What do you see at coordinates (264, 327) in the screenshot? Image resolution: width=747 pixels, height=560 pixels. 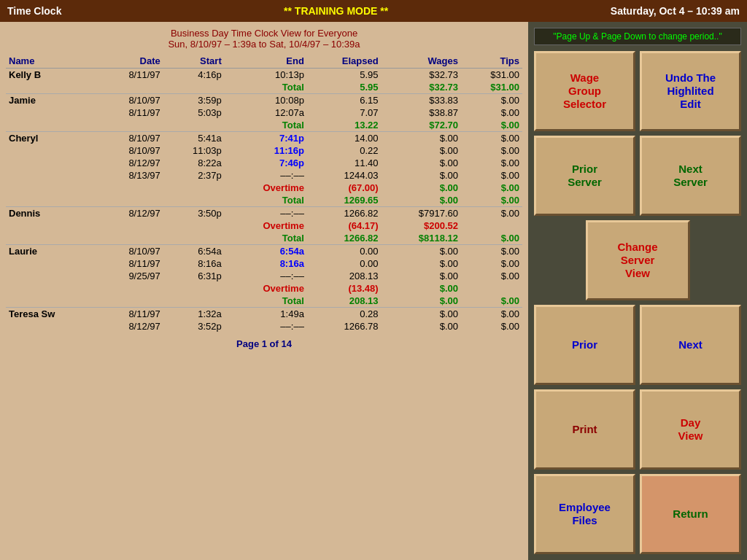 I see `table-row: 8/12/97 3:52p ––:–– 1266.78 $.00 $.00` at bounding box center [264, 327].